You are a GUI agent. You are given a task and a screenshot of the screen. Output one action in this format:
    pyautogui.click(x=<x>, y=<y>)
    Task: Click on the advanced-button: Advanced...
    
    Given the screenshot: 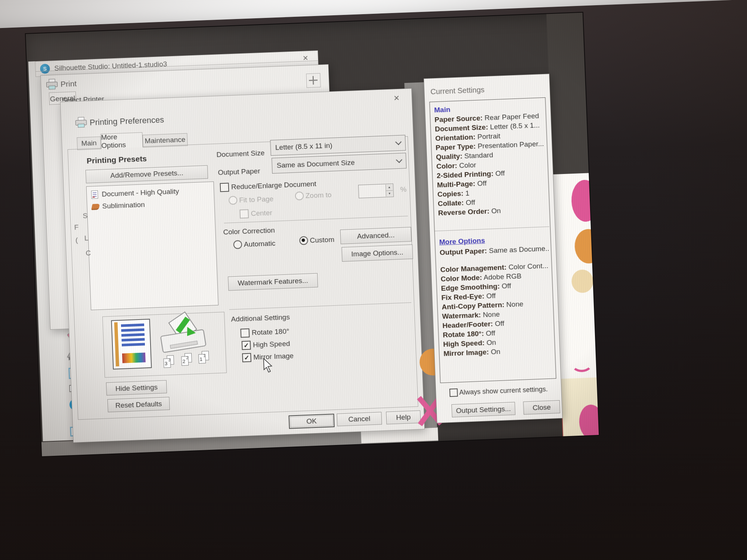 What is the action you would take?
    pyautogui.click(x=376, y=236)
    